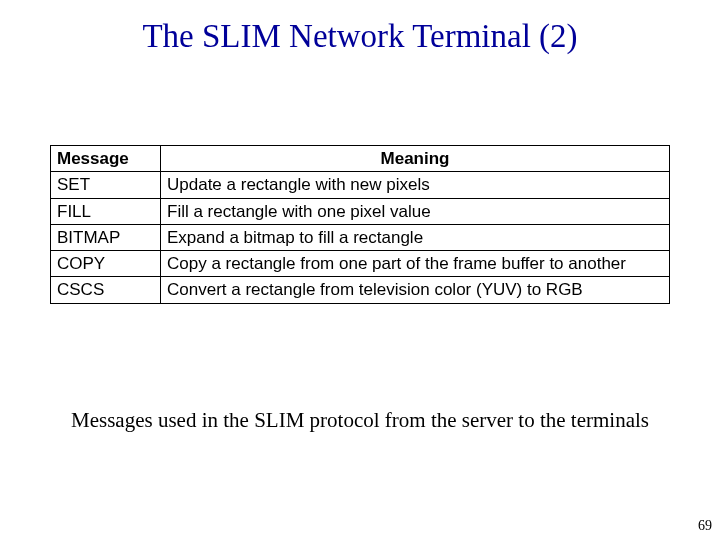 This screenshot has height=540, width=720. Describe the element at coordinates (360, 28) in the screenshot. I see `slide-title: The SLIM Network Terminal (2)` at that location.